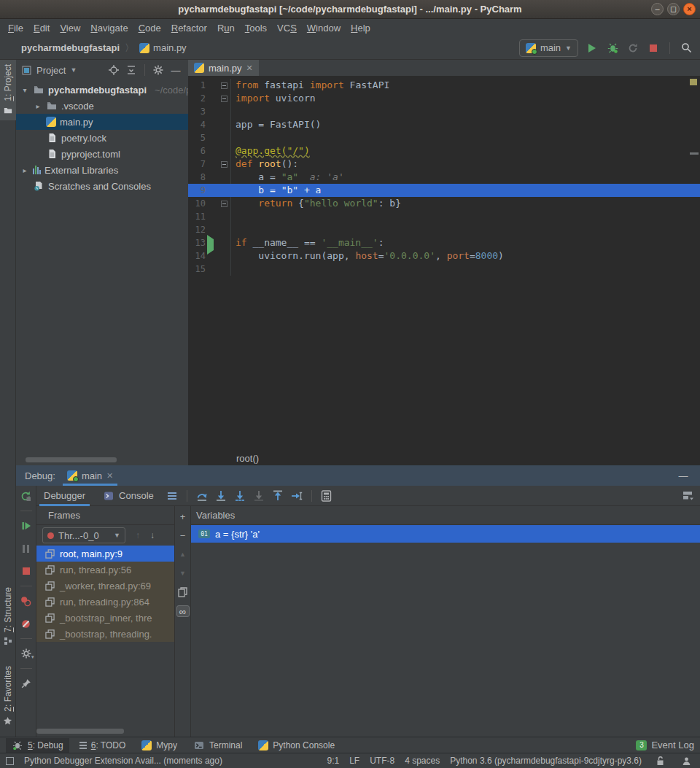  Describe the element at coordinates (444, 151) in the screenshot. I see `code-line-6: 6 @app.get("/")` at that location.